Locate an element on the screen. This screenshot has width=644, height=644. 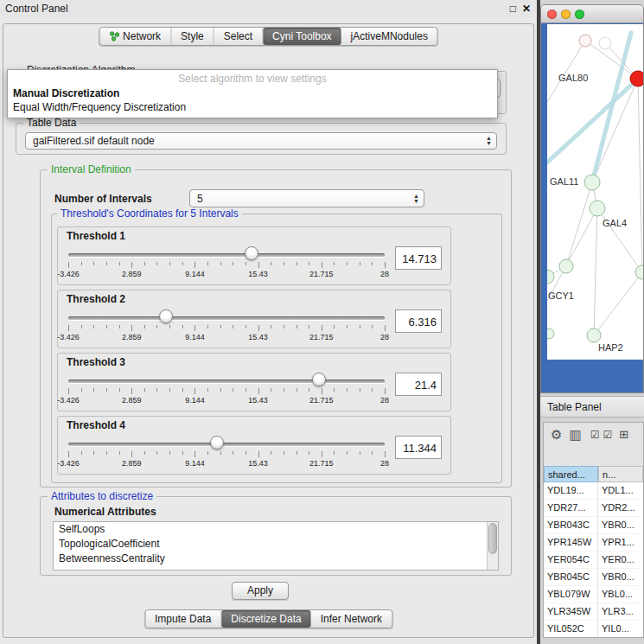
table-row: YDL19...YDL1... is located at coordinates (593, 491).